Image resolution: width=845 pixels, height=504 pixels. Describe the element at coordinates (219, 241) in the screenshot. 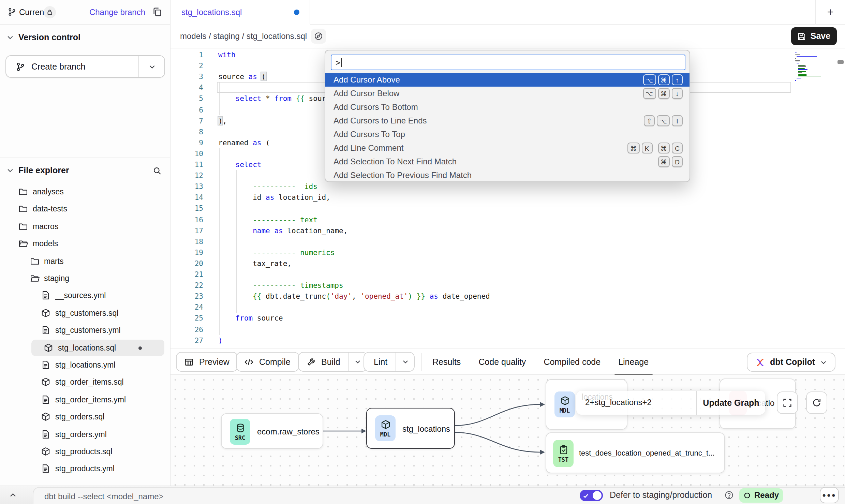

I see `indent-guide` at that location.